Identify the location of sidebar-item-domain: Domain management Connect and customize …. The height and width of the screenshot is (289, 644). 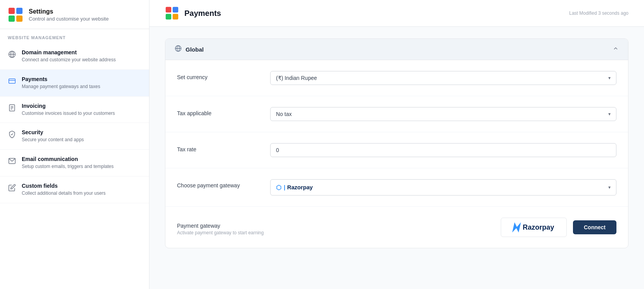
(75, 57).